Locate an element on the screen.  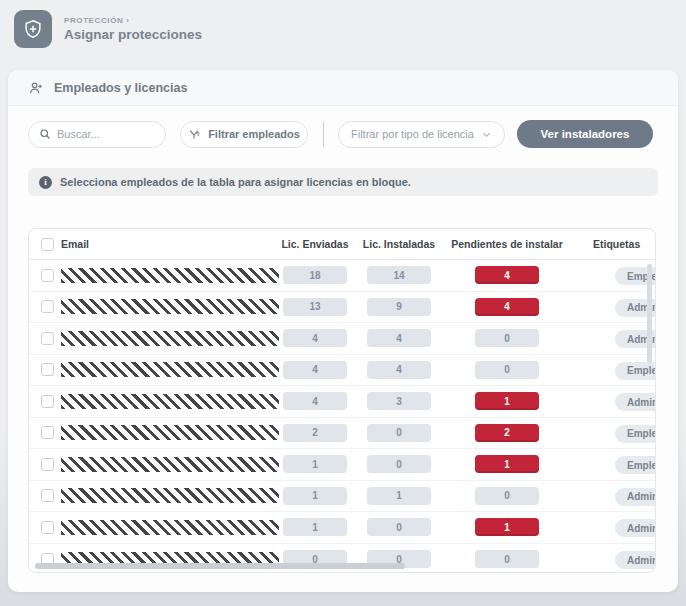
table-row: 2 0 2 Empleado is located at coordinates (342, 434).